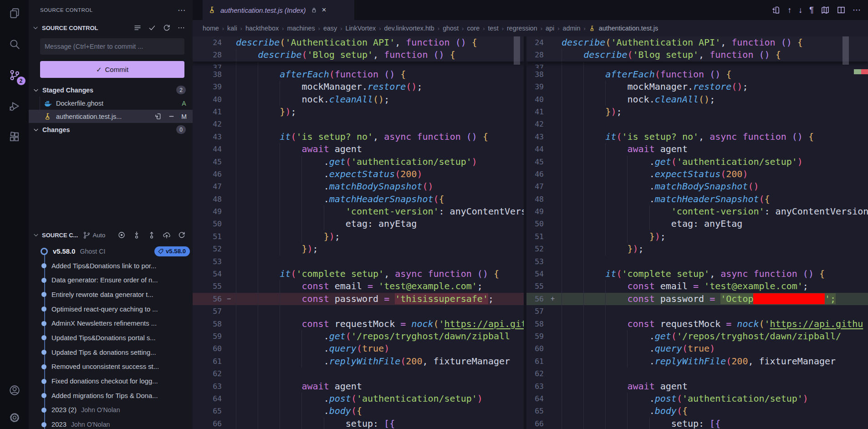 The image size is (868, 429). Describe the element at coordinates (15, 13) in the screenshot. I see `activity-item-files` at that location.